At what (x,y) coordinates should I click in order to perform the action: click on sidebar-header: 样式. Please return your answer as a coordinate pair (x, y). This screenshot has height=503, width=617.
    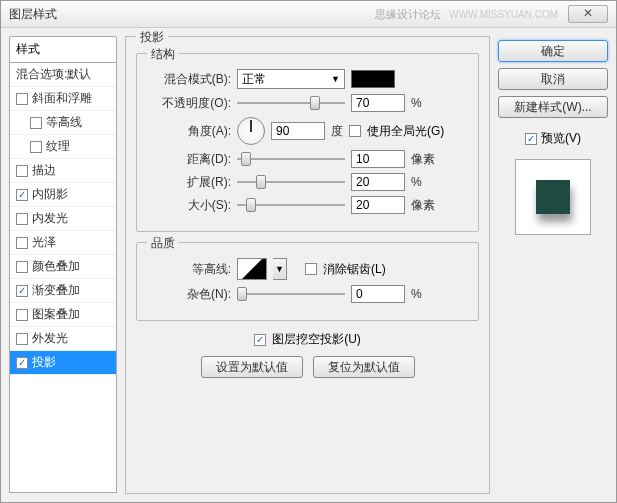
    Looking at the image, I should click on (63, 50).